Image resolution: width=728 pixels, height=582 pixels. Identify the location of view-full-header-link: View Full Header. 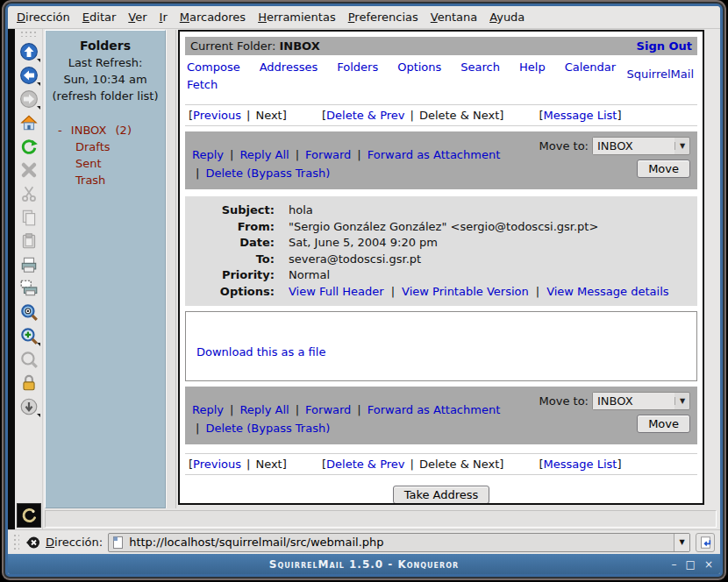
(337, 291).